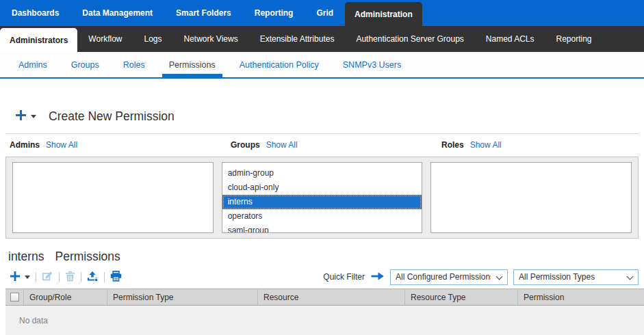 This screenshot has width=644, height=335. Describe the element at coordinates (453, 145) in the screenshot. I see `roles-label: Roles` at that location.